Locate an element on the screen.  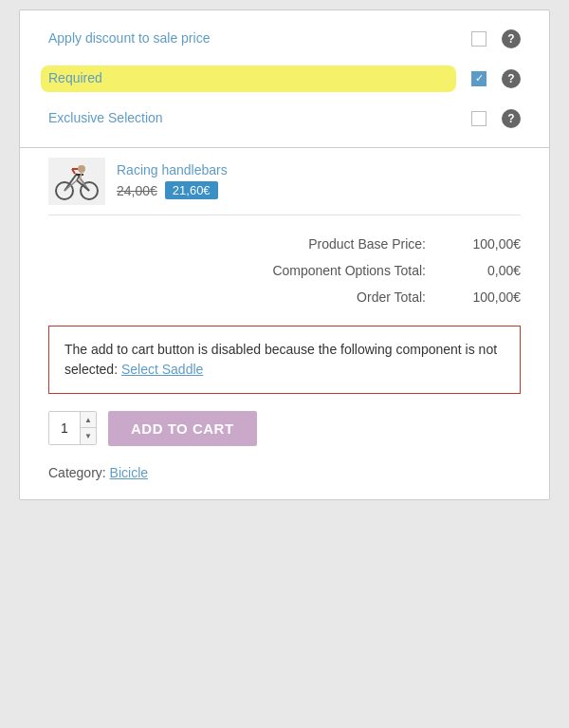
required-checkbox is located at coordinates (479, 79).